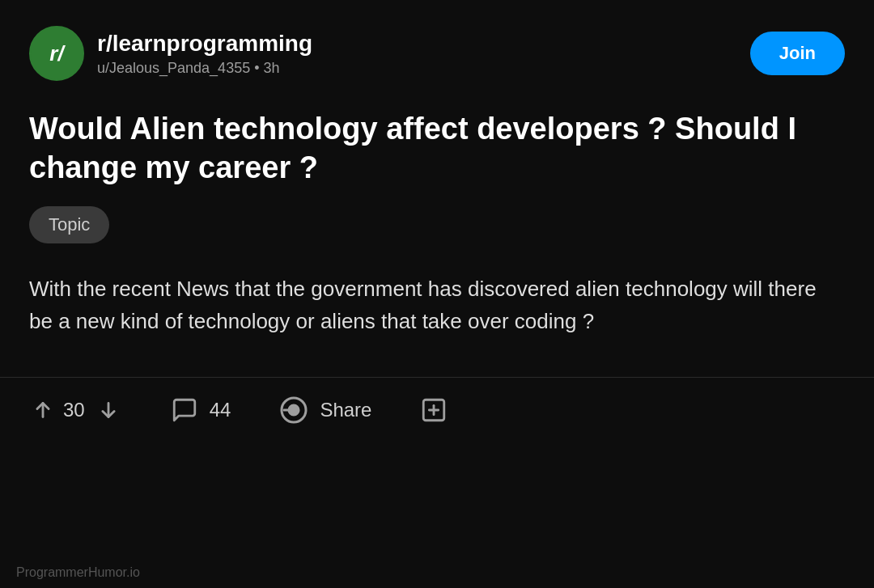 This screenshot has width=874, height=588. Describe the element at coordinates (205, 53) in the screenshot. I see `subreddit-details: r/learnprogramming u/Jealous_Panda_4355 …` at that location.